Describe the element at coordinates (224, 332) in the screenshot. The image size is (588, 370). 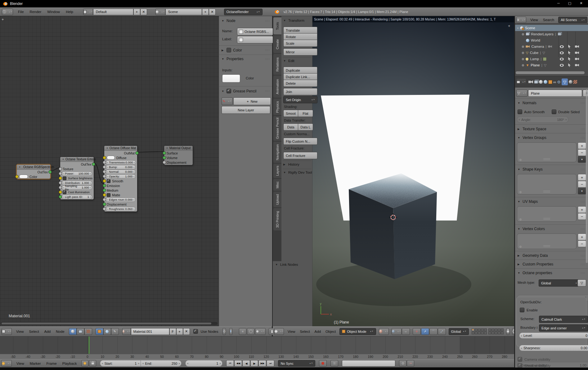
I see `pin-button: ⊙` at that location.